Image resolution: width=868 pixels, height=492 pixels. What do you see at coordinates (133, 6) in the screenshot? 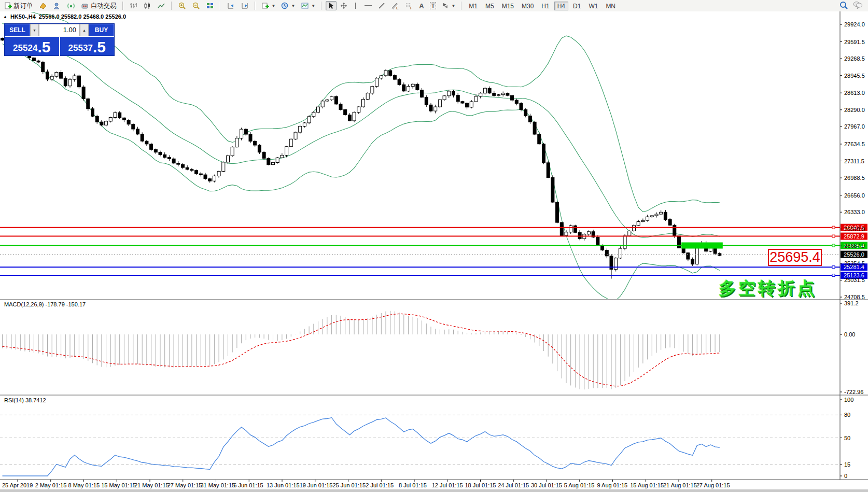
I see `bar-chart-button` at bounding box center [133, 6].